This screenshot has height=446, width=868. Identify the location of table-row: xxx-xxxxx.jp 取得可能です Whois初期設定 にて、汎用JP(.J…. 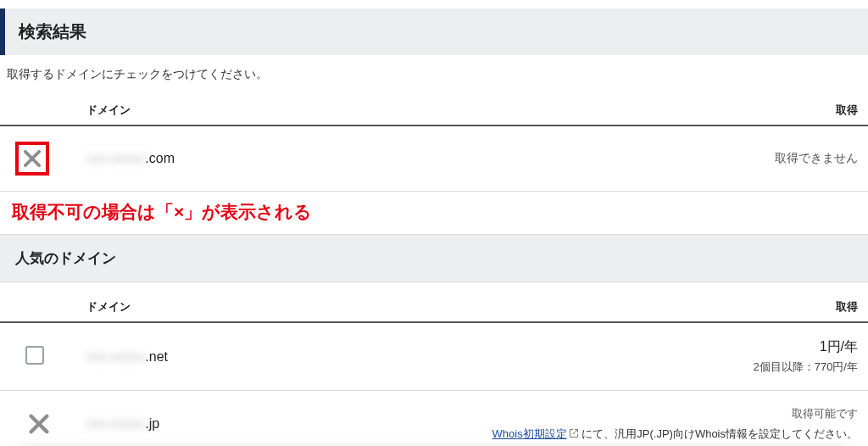
(434, 419).